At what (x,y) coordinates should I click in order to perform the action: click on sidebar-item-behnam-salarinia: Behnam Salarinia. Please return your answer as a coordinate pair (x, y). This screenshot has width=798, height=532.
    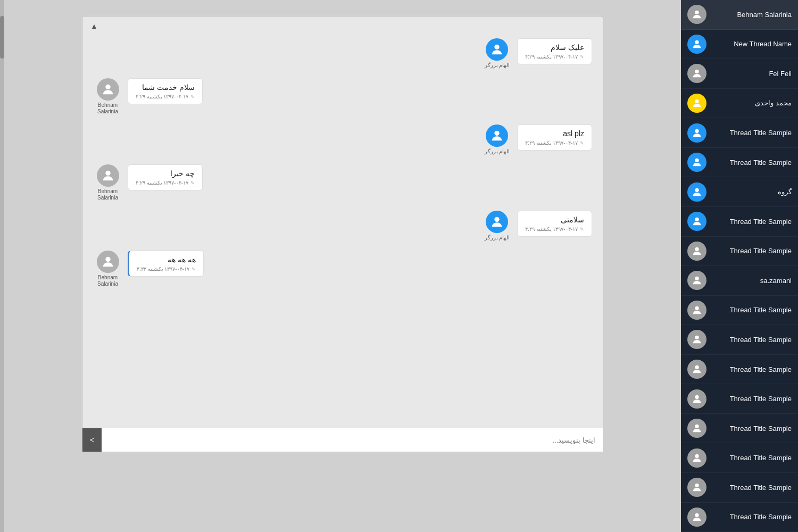
    Looking at the image, I should click on (739, 15).